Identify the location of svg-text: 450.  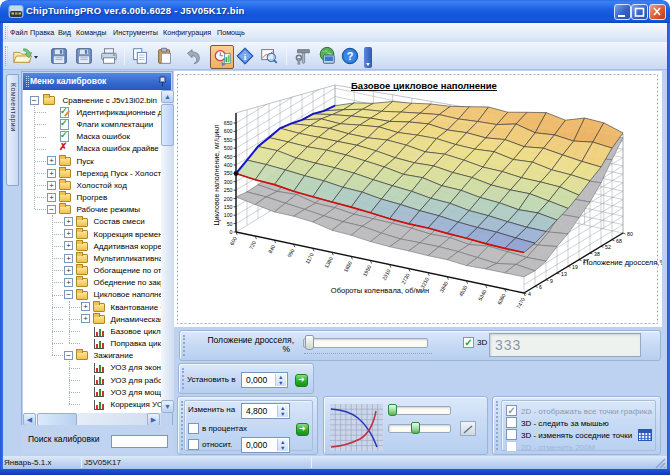
(228, 157).